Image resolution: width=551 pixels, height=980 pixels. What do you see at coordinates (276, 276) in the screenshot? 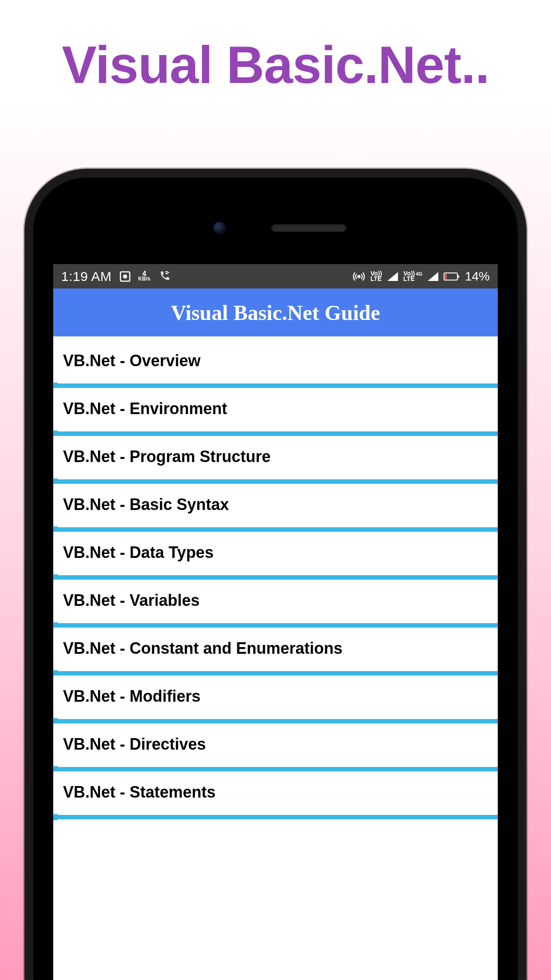
I see `status-bar: 1:19 AM 4 KB/s` at bounding box center [276, 276].